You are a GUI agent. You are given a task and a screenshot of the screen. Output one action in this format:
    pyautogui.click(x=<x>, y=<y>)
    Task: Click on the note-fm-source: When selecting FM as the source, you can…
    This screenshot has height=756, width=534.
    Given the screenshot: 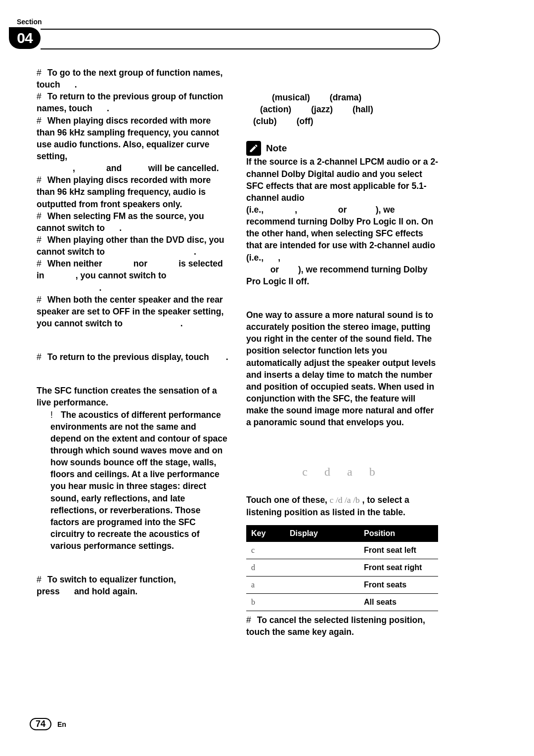 What is the action you would take?
    pyautogui.click(x=133, y=222)
    